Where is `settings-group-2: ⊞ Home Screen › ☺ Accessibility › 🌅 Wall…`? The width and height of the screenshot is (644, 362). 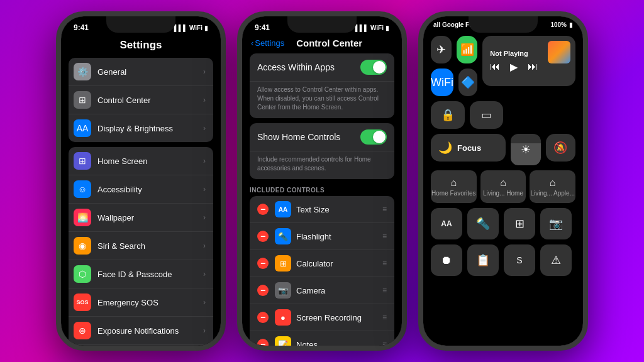
settings-group-2: ⊞ Home Screen › ☺ Accessibility › 🌅 Wall… is located at coordinates (141, 246).